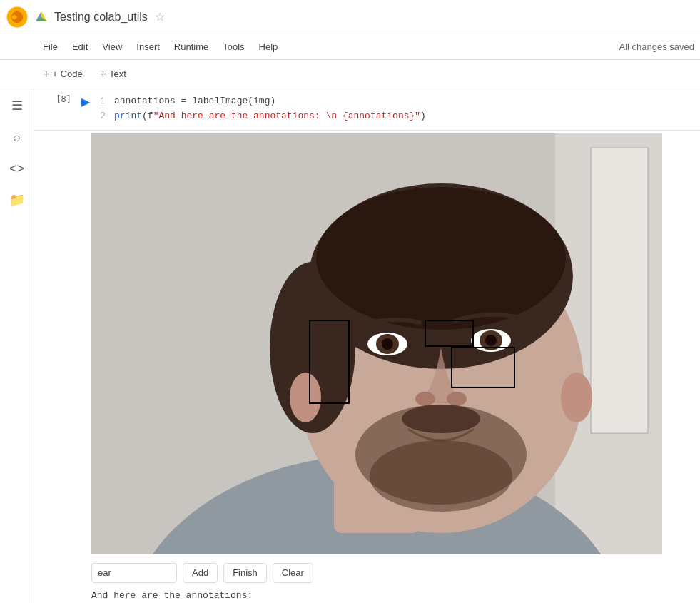 The width and height of the screenshot is (700, 603). What do you see at coordinates (41, 17) in the screenshot?
I see `drive-icon` at bounding box center [41, 17].